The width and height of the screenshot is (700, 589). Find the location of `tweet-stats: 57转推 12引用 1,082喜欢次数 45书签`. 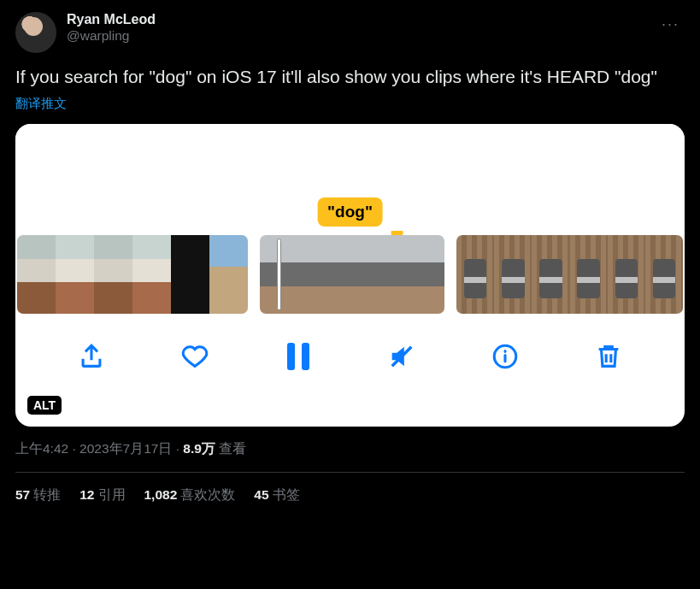

tweet-stats: 57转推 12引用 1,082喜欢次数 45书签 is located at coordinates (350, 496).